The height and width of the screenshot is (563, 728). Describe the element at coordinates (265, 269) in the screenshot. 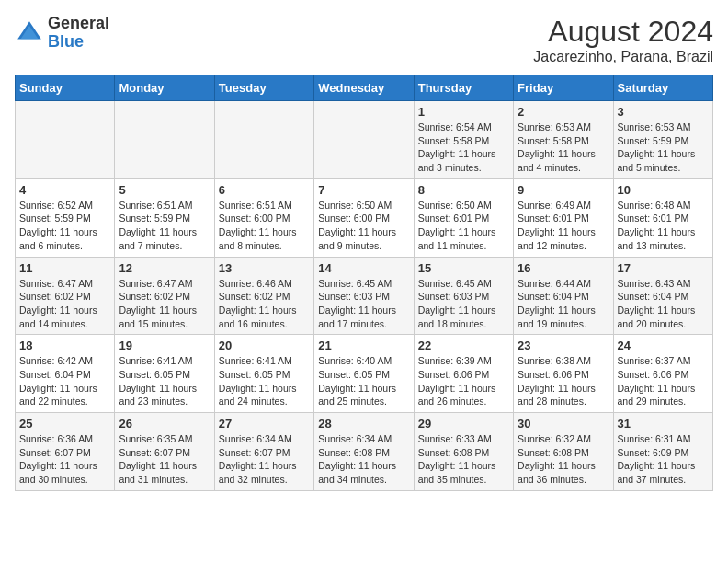

I see `day-number: 13` at that location.